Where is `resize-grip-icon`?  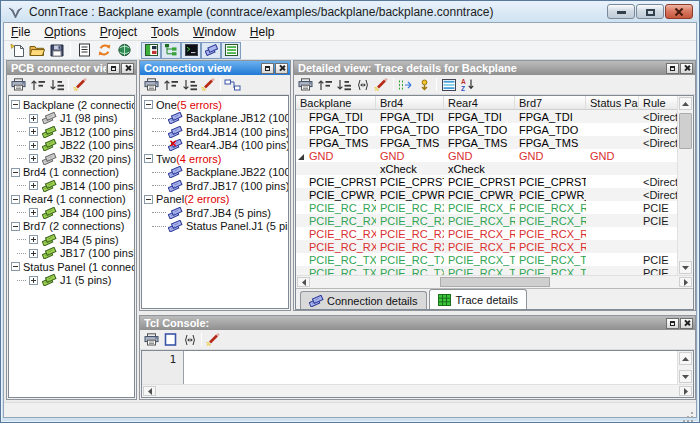 resize-grip-icon is located at coordinates (692, 413).